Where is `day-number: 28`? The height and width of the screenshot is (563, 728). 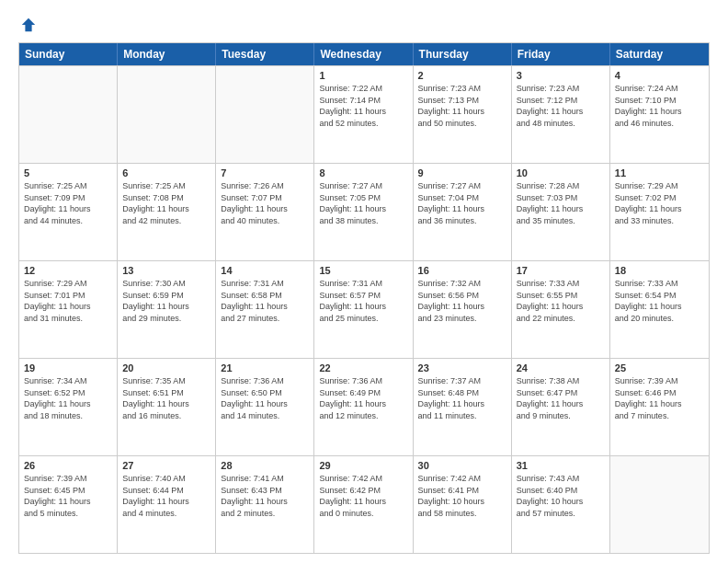 day-number: 28 is located at coordinates (265, 465).